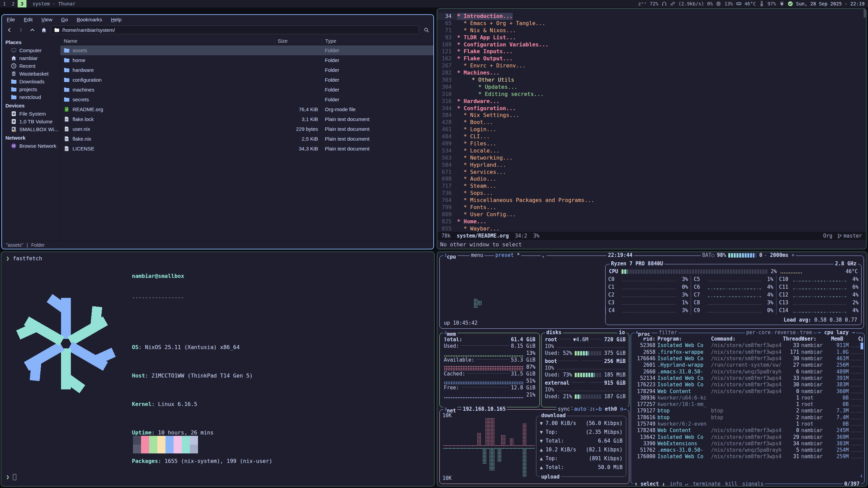 The width and height of the screenshot is (868, 488). Describe the element at coordinates (806, 333) in the screenshot. I see `tree-toggle: tree` at that location.